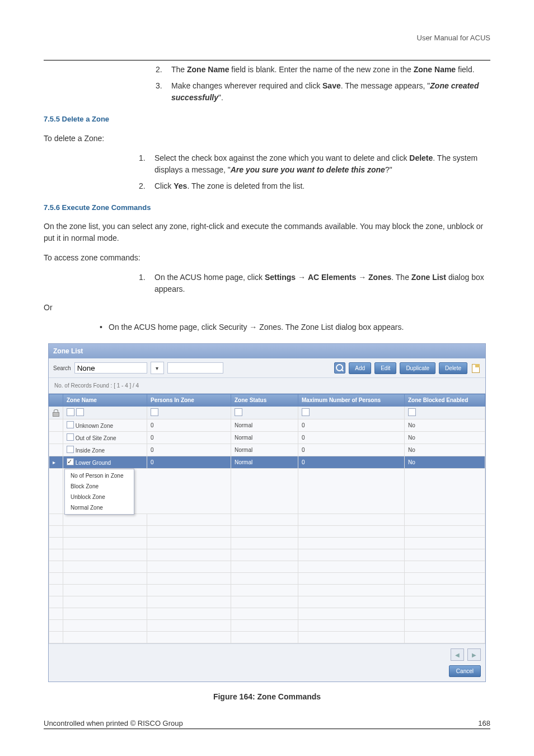 The height and width of the screenshot is (756, 534). I want to click on table-row: Out of Site Zone 0 Normal 0 No, so click(268, 438).